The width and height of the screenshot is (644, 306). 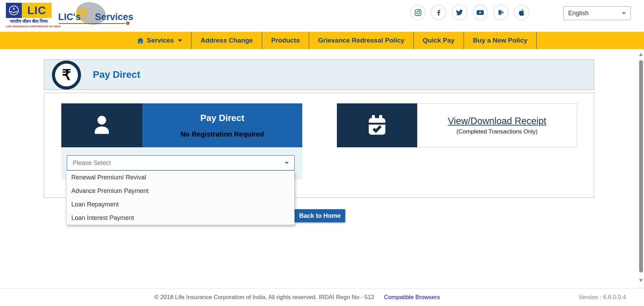 What do you see at coordinates (322, 40) in the screenshot?
I see `main-nav: Services Address Change Products Grievan…` at bounding box center [322, 40].